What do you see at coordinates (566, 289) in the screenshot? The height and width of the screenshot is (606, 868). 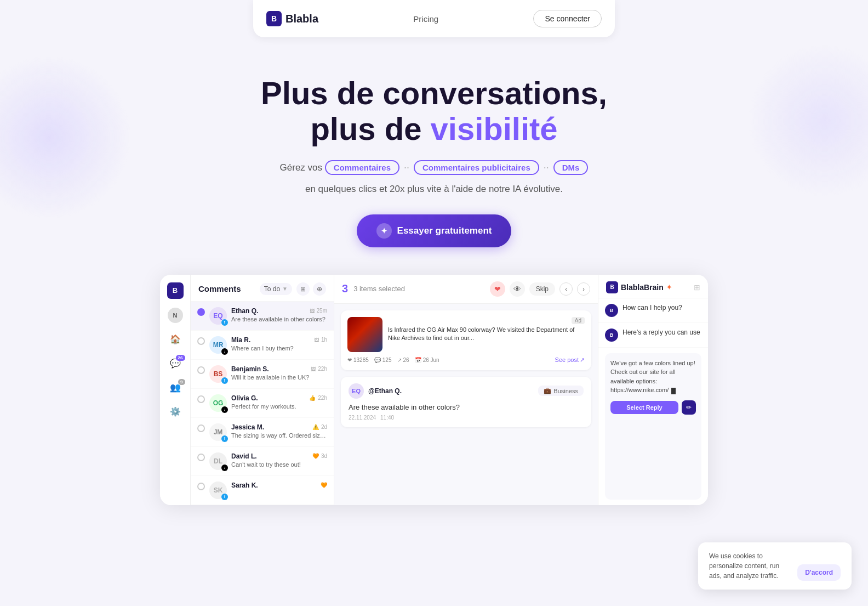 I see `prev-btn: ‹` at bounding box center [566, 289].